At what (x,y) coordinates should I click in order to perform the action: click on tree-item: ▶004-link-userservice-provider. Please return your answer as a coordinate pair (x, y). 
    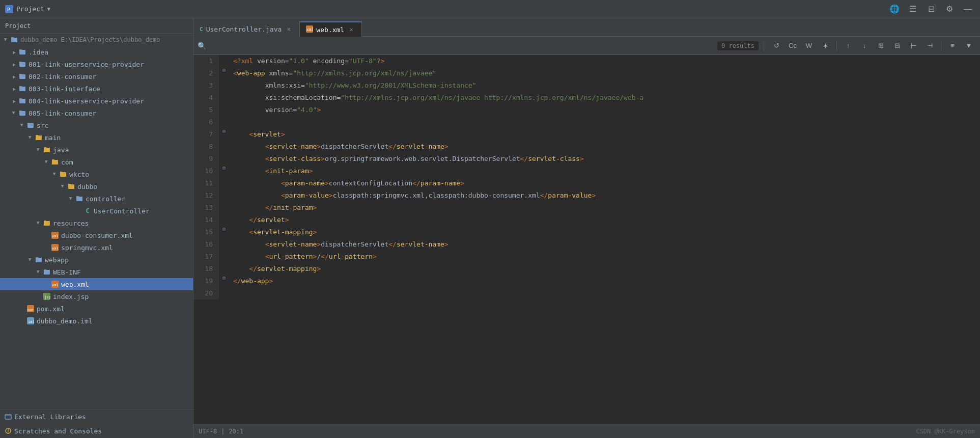
    Looking at the image, I should click on (97, 101).